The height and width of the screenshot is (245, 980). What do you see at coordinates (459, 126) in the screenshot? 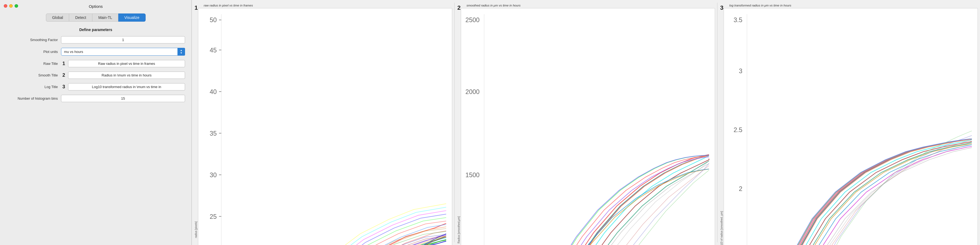
I see `chart-2-y-label: Radius [smoothed,μm]` at bounding box center [459, 126].